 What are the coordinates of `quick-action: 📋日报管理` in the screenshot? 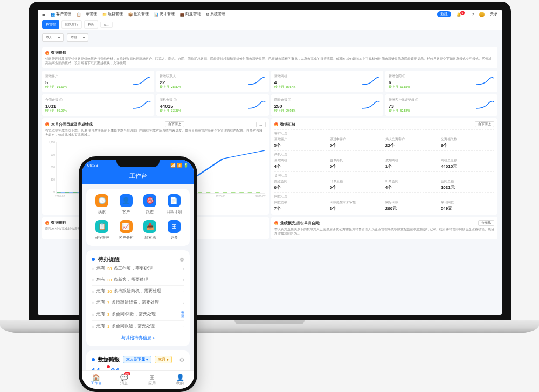 It's located at (102, 230).